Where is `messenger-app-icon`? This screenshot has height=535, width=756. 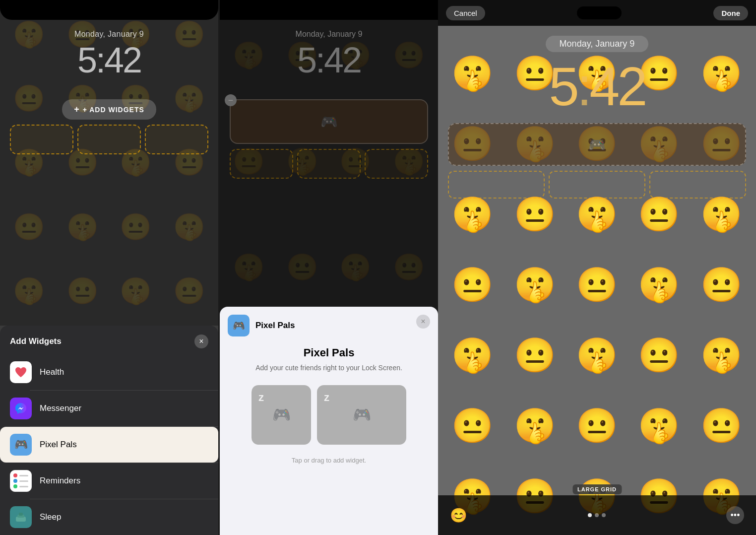 messenger-app-icon is located at coordinates (21, 408).